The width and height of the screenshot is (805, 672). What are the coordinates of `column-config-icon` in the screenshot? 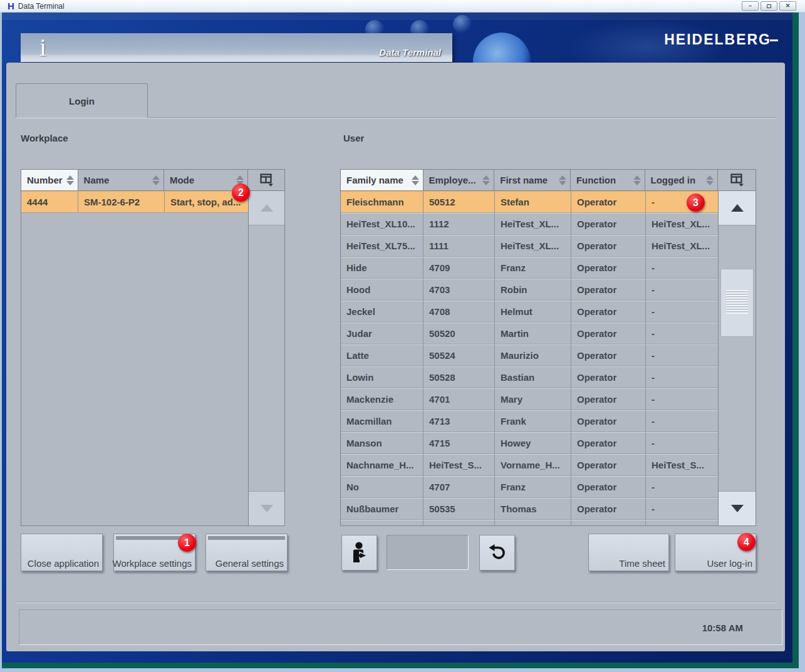 It's located at (738, 180).